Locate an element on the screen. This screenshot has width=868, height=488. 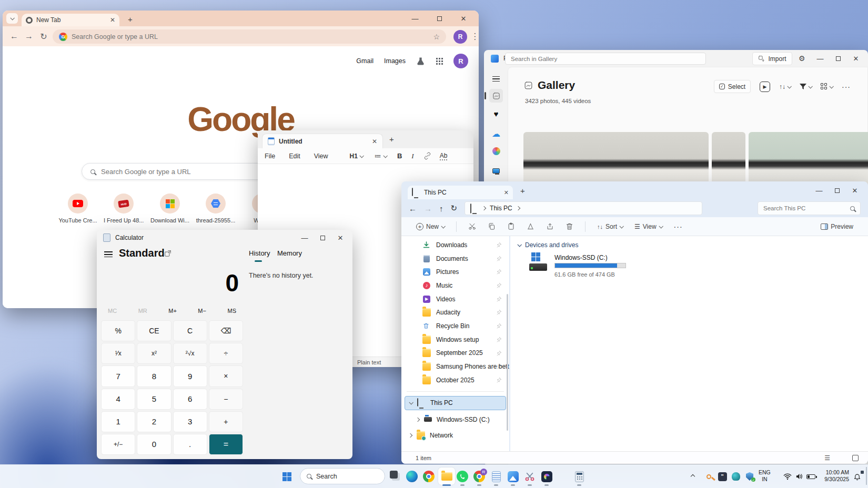
nav-item-september-2025: September 2025 is located at coordinates (456, 353).